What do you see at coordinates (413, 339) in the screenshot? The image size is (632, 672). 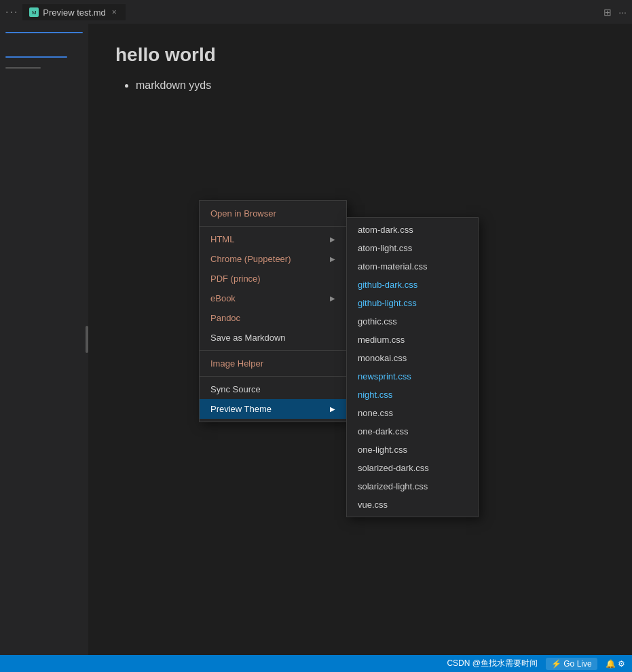 I see `theme-medium: medium.css` at bounding box center [413, 339].